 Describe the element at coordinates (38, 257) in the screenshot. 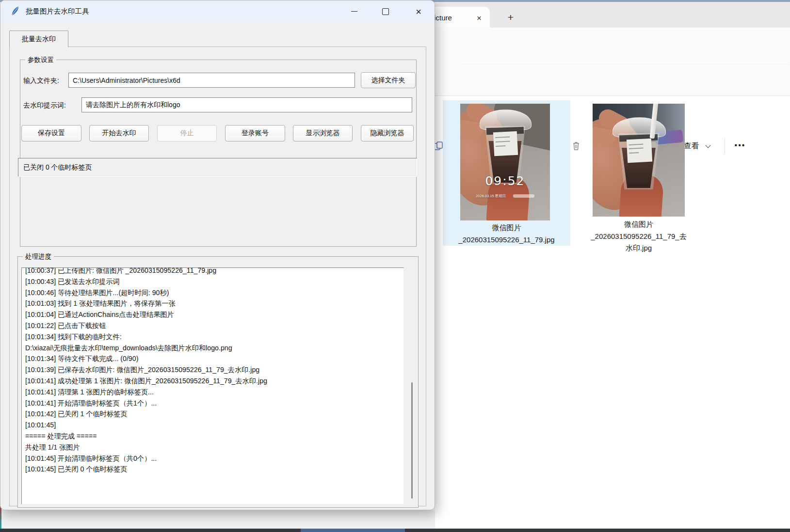

I see `progress-group-label: 处理进度` at that location.